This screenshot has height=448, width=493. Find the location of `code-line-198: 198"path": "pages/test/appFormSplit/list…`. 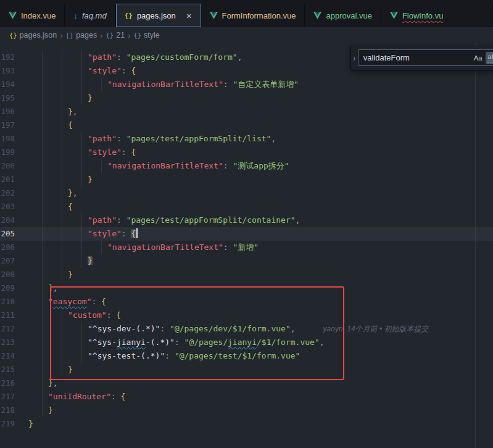

code-line-198: 198"path": "pages/test/appFormSplit/list… is located at coordinates (247, 139).